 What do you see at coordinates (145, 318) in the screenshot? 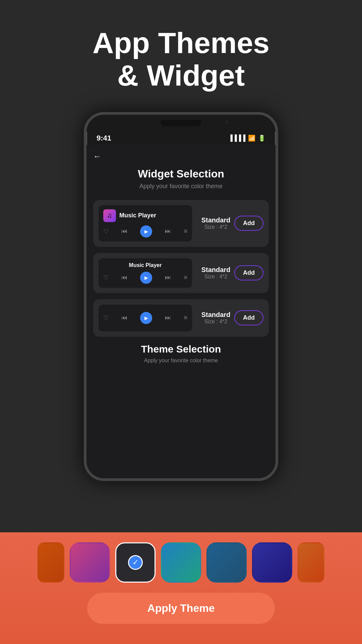
I see `widget-3-controls: ♡ ⏮ ▶ ⏭ ≡` at bounding box center [145, 318].